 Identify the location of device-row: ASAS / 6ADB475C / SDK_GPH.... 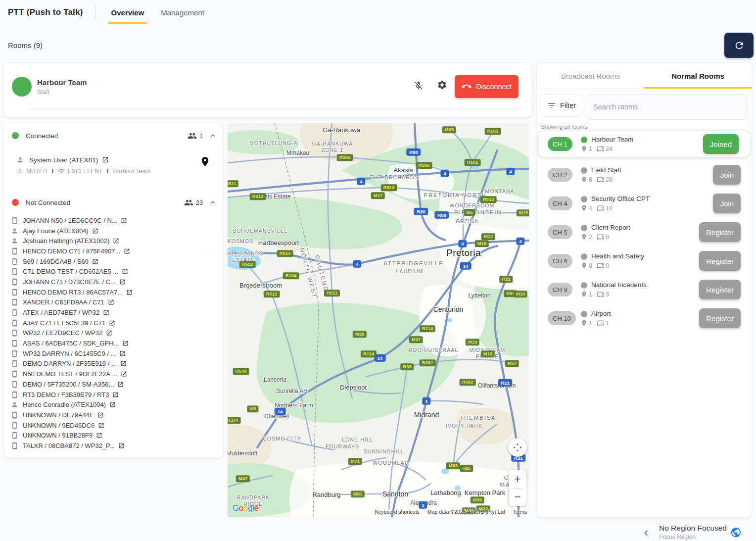
(113, 344).